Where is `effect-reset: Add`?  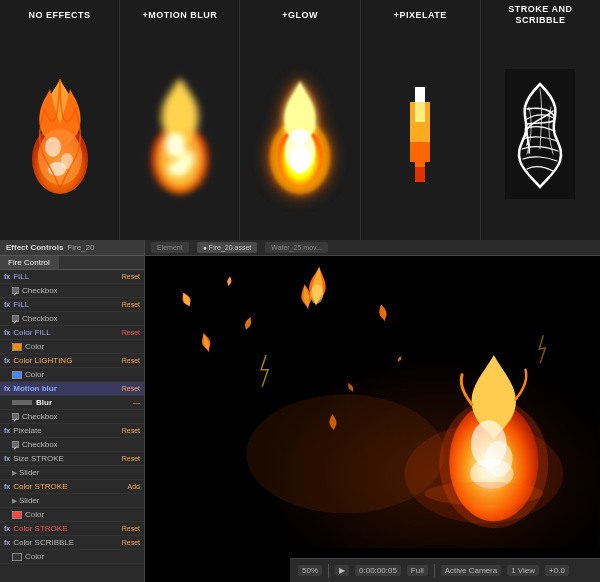
effect-reset: Add is located at coordinates (134, 486).